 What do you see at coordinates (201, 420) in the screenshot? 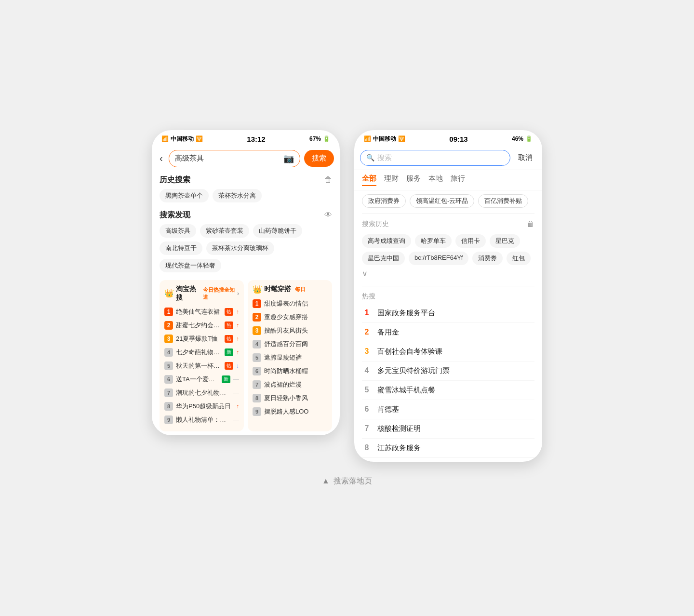
I see `hot-item-8: 9 懒人礼物清单：家具篇 —` at bounding box center [201, 420].